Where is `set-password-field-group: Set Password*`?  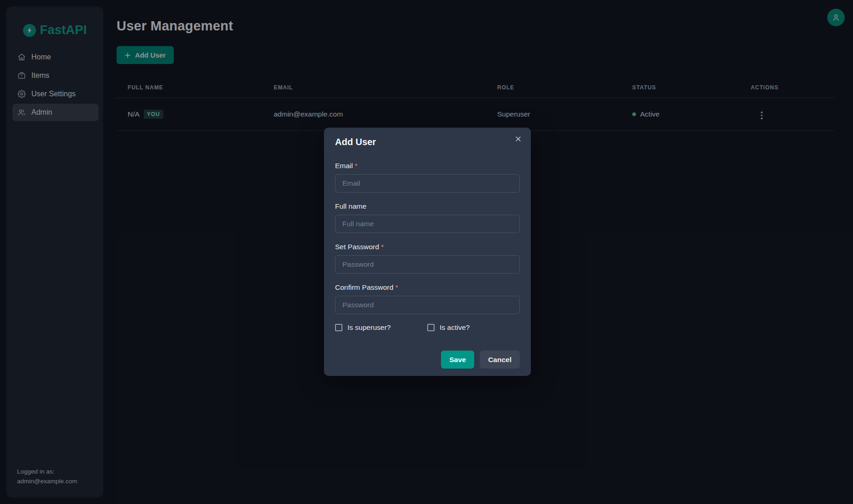 set-password-field-group: Set Password* is located at coordinates (428, 258).